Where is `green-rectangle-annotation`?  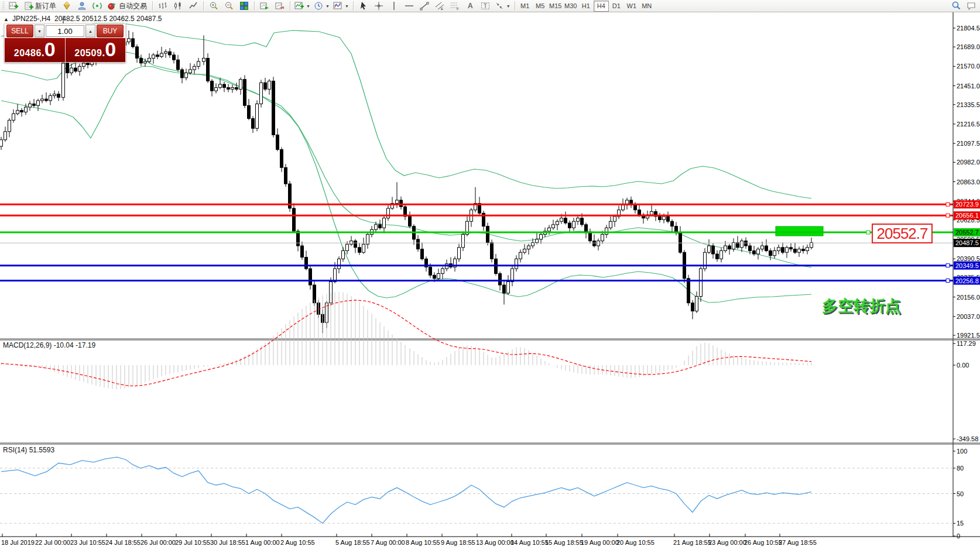 green-rectangle-annotation is located at coordinates (800, 231).